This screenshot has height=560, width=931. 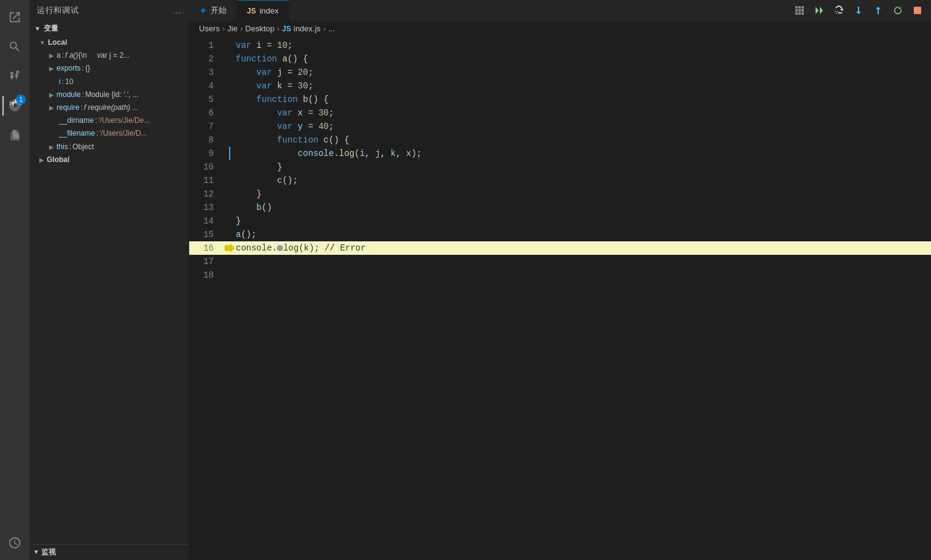 I want to click on var-require-type: f require(path) ..., so click(x=112, y=108).